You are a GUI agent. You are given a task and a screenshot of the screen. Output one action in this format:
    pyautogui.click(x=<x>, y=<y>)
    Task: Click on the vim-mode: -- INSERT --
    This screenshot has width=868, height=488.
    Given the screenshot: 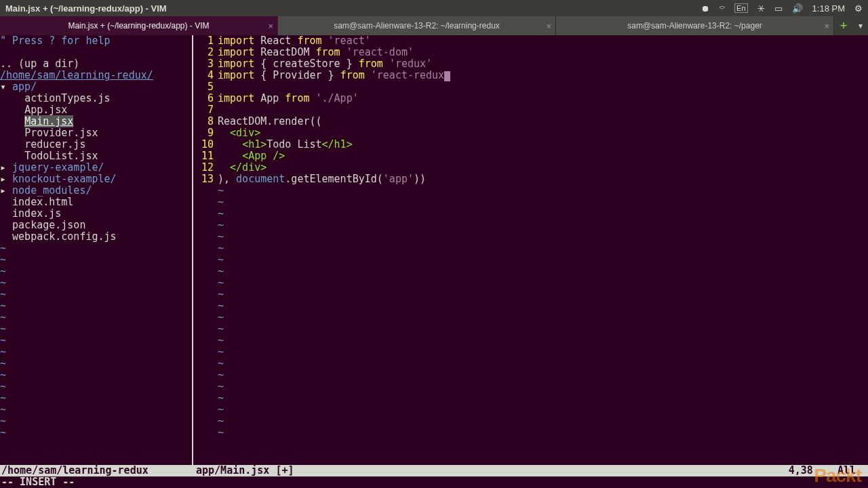 What is the action you would take?
    pyautogui.click(x=434, y=483)
    